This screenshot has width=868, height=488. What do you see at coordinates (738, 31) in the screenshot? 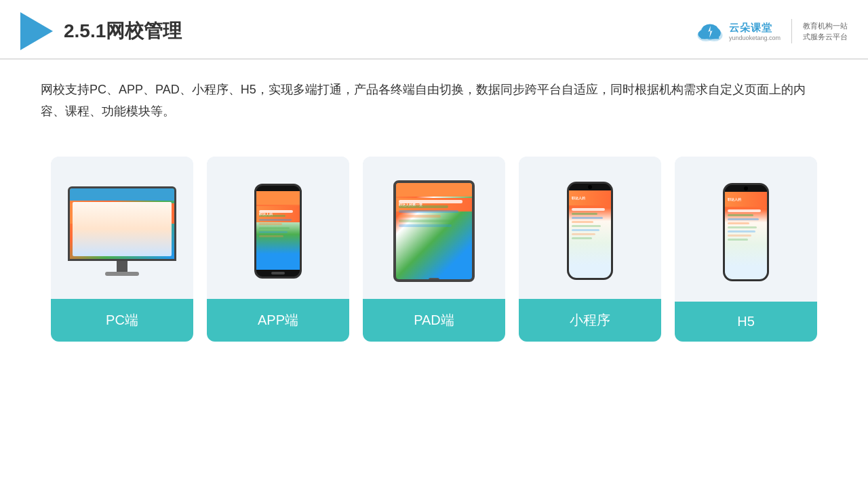
I see `cloud-logo: 云朵课堂 yunduoketang.com` at bounding box center [738, 31].